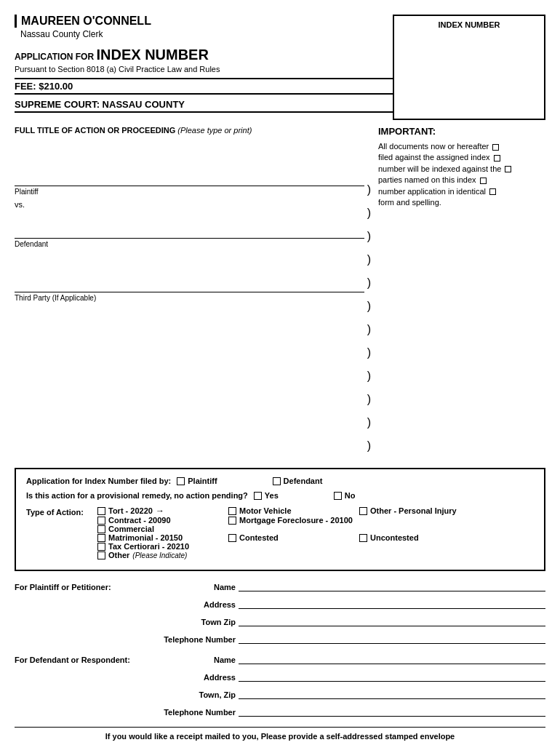 This screenshot has height=745, width=560. I want to click on matrimonial-checkbox, so click(102, 538).